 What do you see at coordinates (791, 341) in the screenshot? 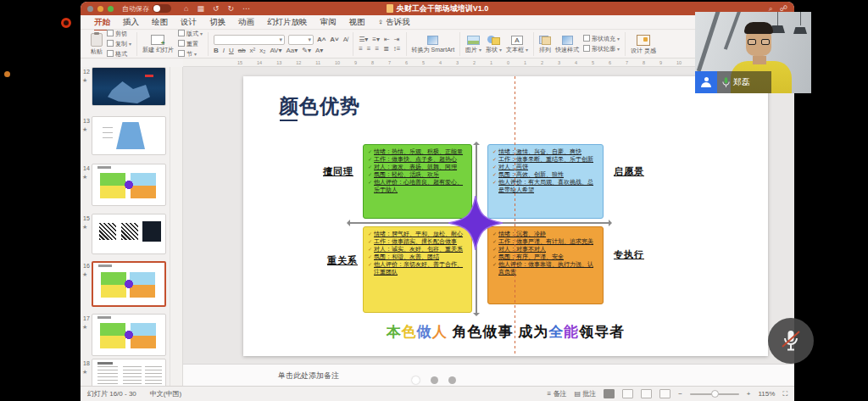
I see `microphone-muted-button` at bounding box center [791, 341].